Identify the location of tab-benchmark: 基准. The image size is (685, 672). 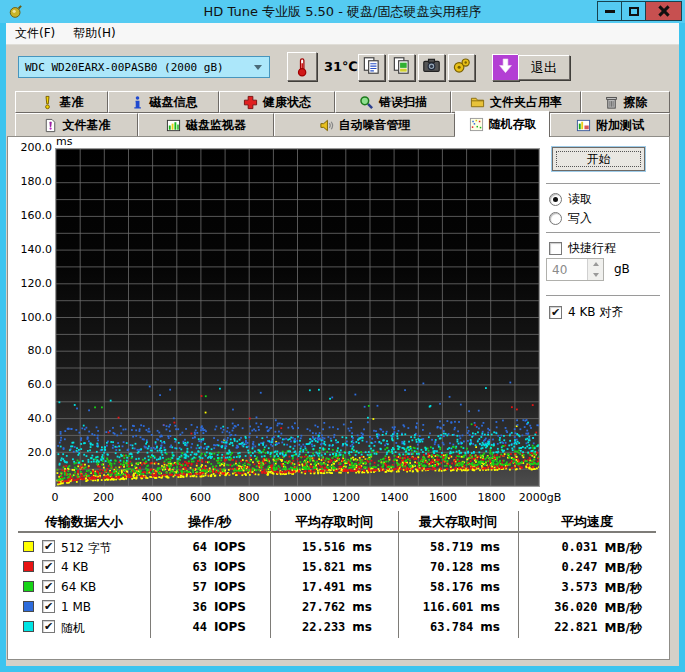
(62, 102).